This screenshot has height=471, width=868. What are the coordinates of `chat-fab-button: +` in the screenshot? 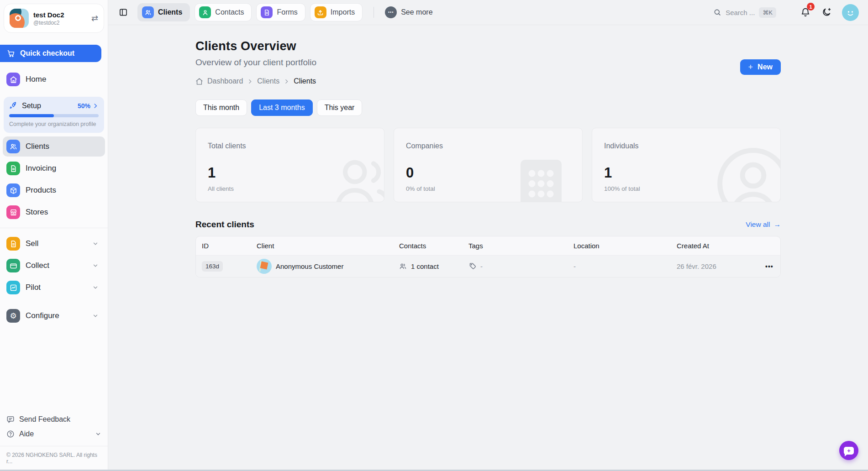 It's located at (849, 450).